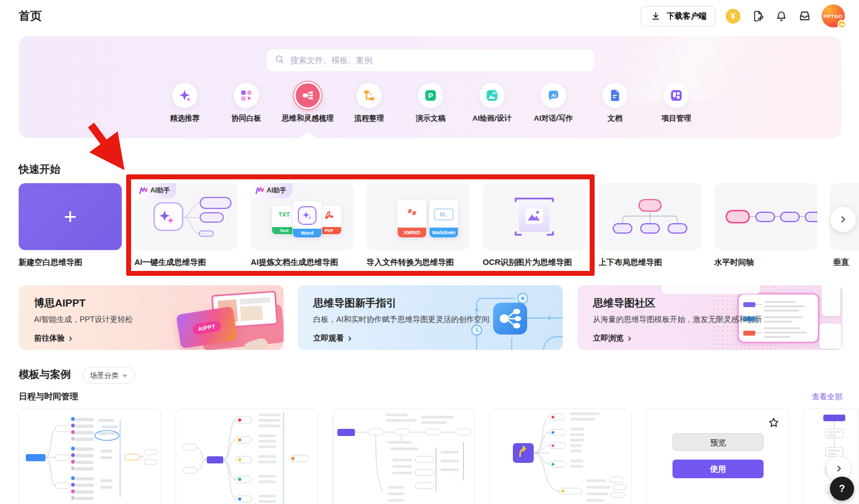 This screenshot has height=504, width=859. Describe the element at coordinates (308, 118) in the screenshot. I see `category-label: 思维和灵感梳理` at that location.